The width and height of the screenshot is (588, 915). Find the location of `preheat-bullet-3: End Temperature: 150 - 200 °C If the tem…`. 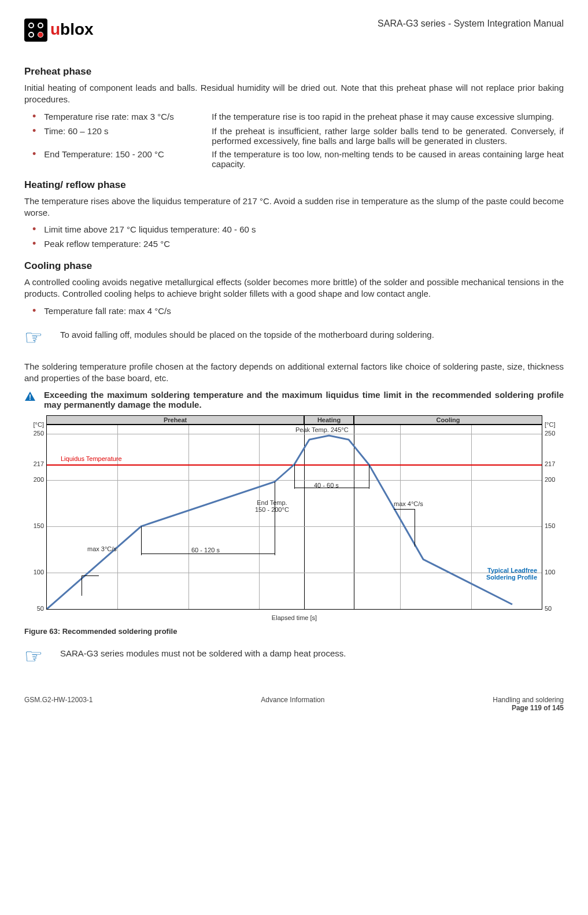

preheat-bullet-3: End Temperature: 150 - 200 °C If the tem… is located at coordinates (294, 159).